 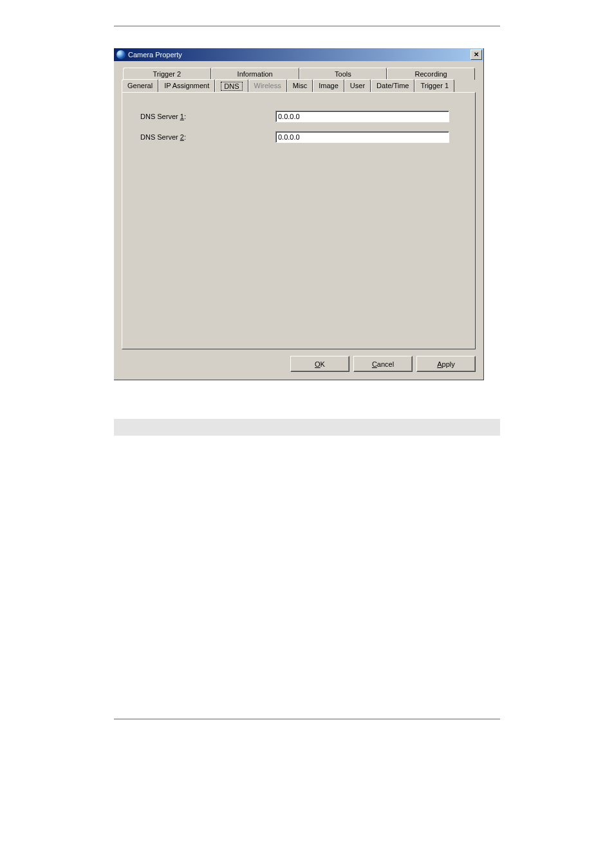 I want to click on tab-dns: DNS, so click(x=232, y=86).